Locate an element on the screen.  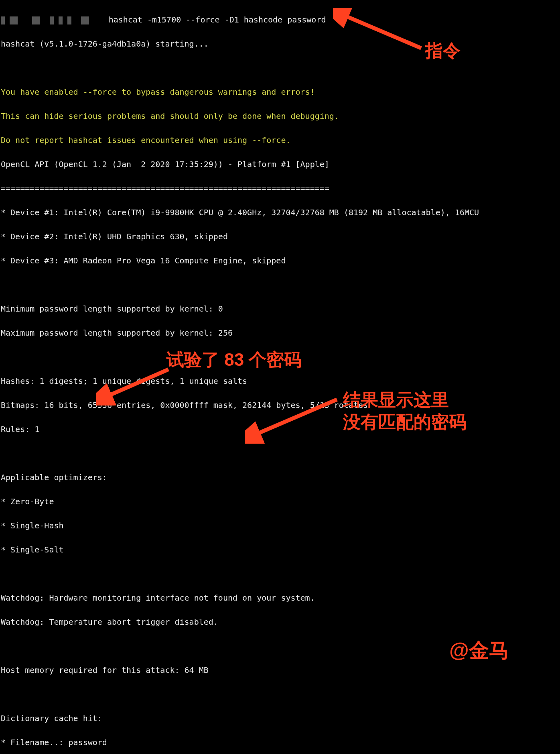
device-1: * Device #1: Intel(R) Core(TM) i9-9980HK… is located at coordinates (280, 212).